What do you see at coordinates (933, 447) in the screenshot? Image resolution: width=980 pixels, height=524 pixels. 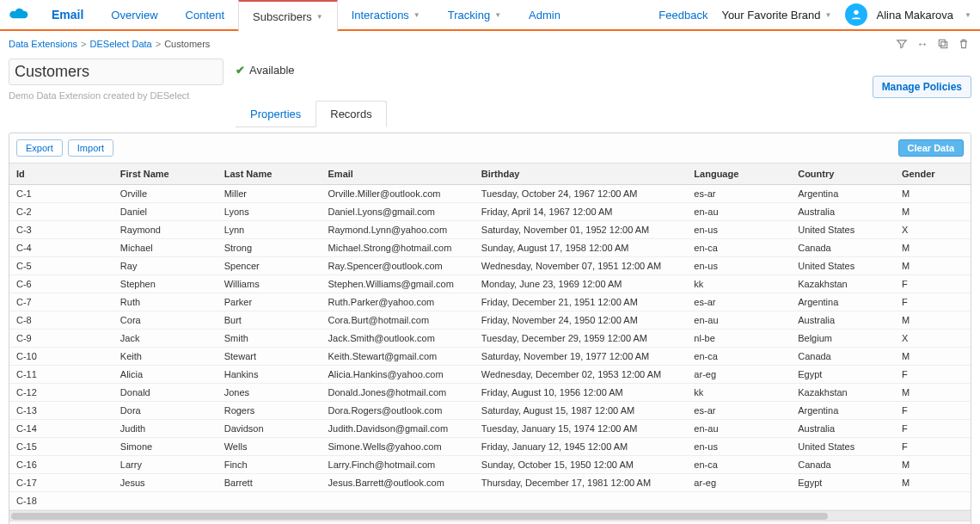 I see `cell-gn: F` at bounding box center [933, 447].